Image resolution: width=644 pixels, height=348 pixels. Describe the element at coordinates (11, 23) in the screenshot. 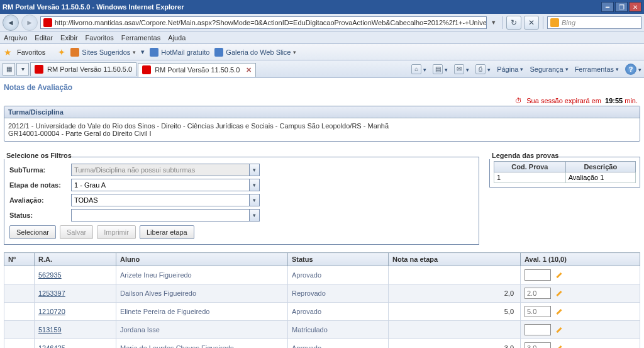

I see `nav-back-button: ◄` at that location.